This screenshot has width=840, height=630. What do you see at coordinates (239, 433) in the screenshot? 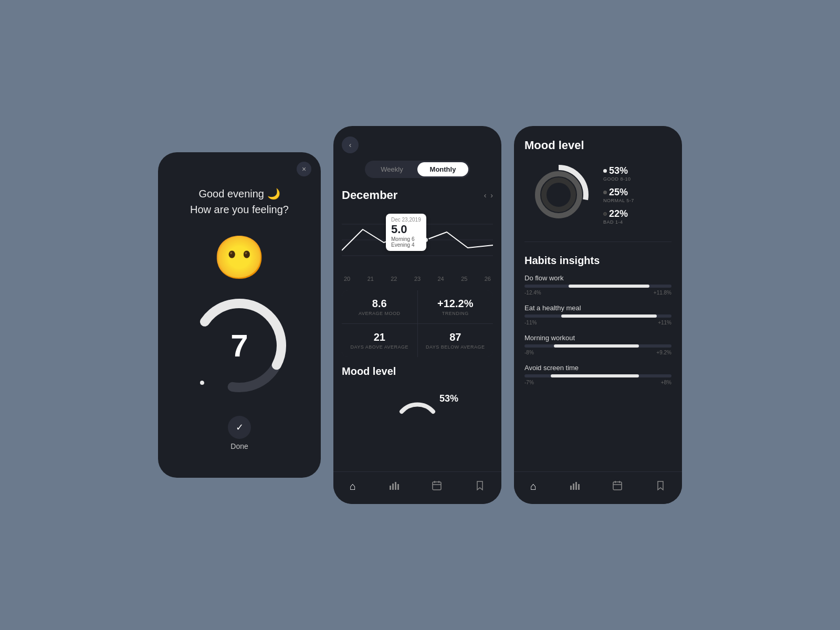
I see `done-button: ✓ Done` at bounding box center [239, 433].